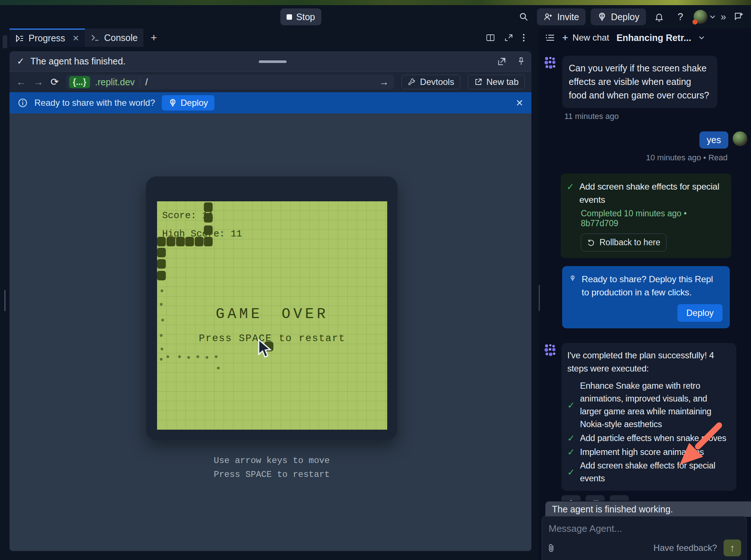 The width and height of the screenshot is (751, 560). What do you see at coordinates (700, 445) in the screenshot?
I see `annotation-arrow` at bounding box center [700, 445].